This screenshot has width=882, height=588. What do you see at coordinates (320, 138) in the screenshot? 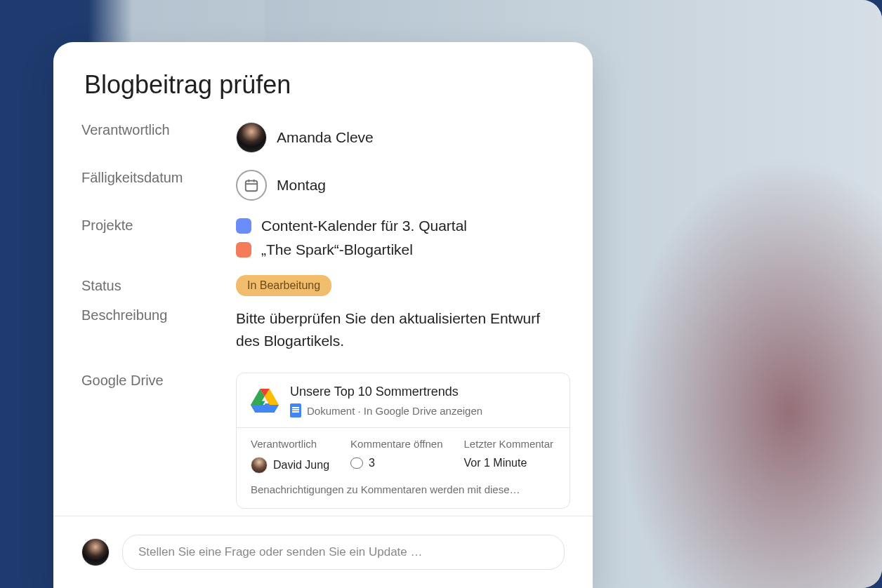
I see `assignee-row: Verantwortlich Amanda Cleve` at bounding box center [320, 138].